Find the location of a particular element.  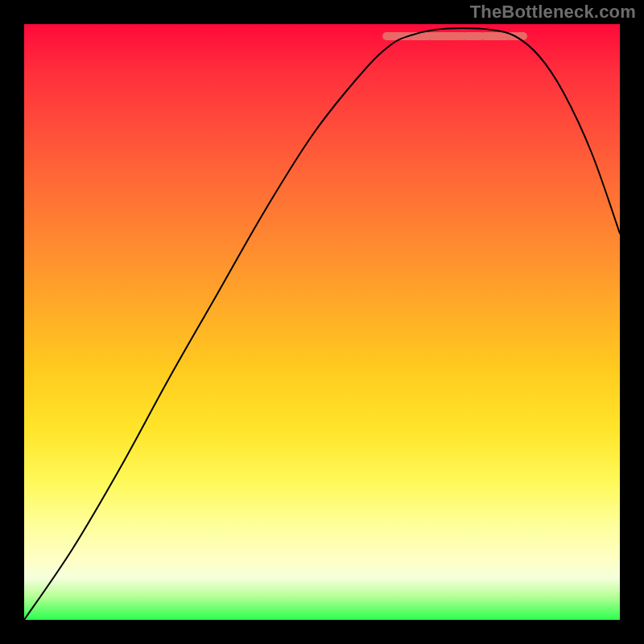

watermark-text: TheBottleneck.com is located at coordinates (553, 12).